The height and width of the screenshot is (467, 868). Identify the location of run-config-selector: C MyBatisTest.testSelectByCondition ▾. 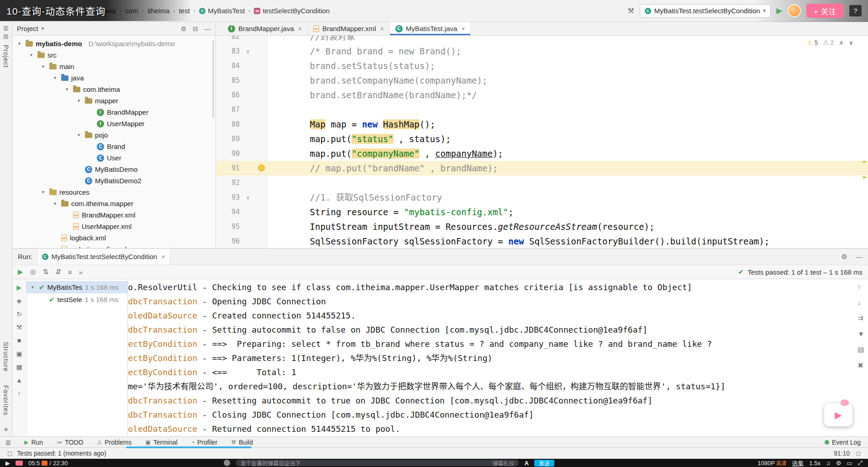
(705, 11).